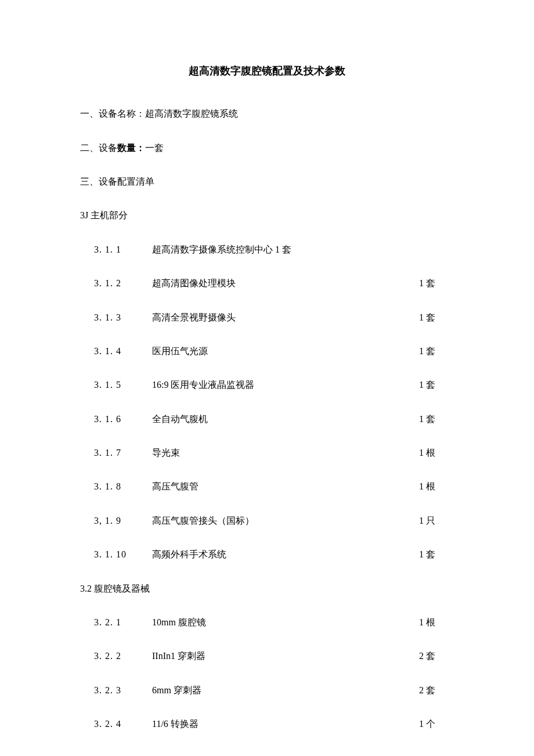 The width and height of the screenshot is (534, 756). What do you see at coordinates (267, 690) in the screenshot?
I see `list-item: 3. 2. 3 6mm 穿刺器 2 套` at bounding box center [267, 690].